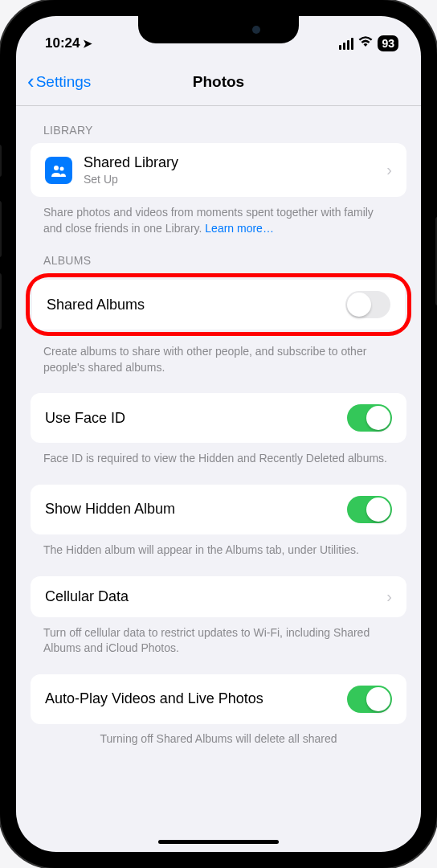 This screenshot has height=868, width=437. Describe the element at coordinates (190, 418) in the screenshot. I see `face-id-title: Use Face ID` at that location.